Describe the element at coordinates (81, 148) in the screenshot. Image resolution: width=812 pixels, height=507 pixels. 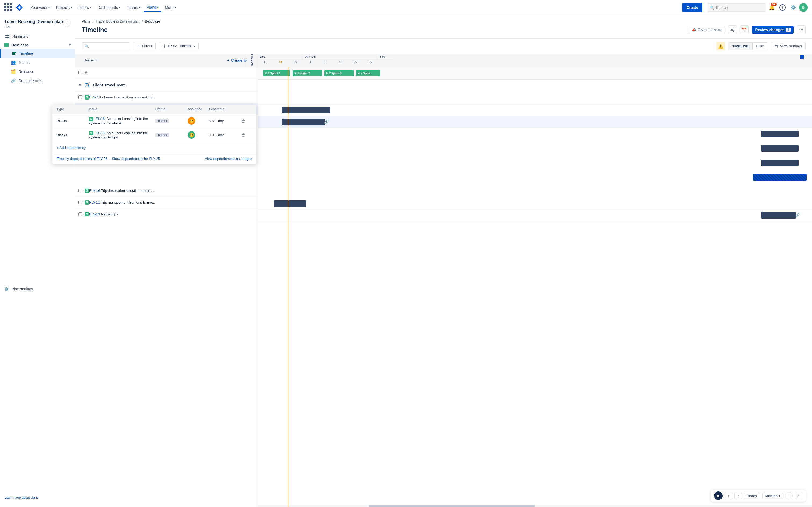
I see `add-dependency-button: + Add dependency` at that location.